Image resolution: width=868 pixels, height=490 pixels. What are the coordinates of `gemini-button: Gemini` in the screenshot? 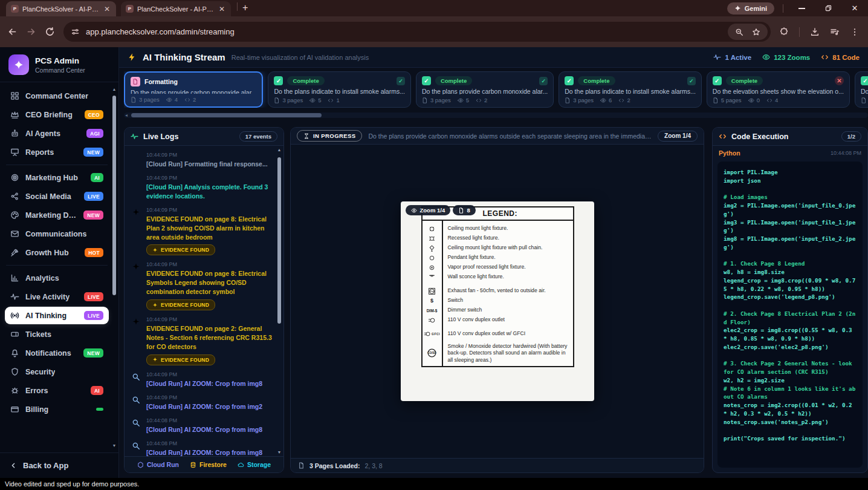 It's located at (751, 8).